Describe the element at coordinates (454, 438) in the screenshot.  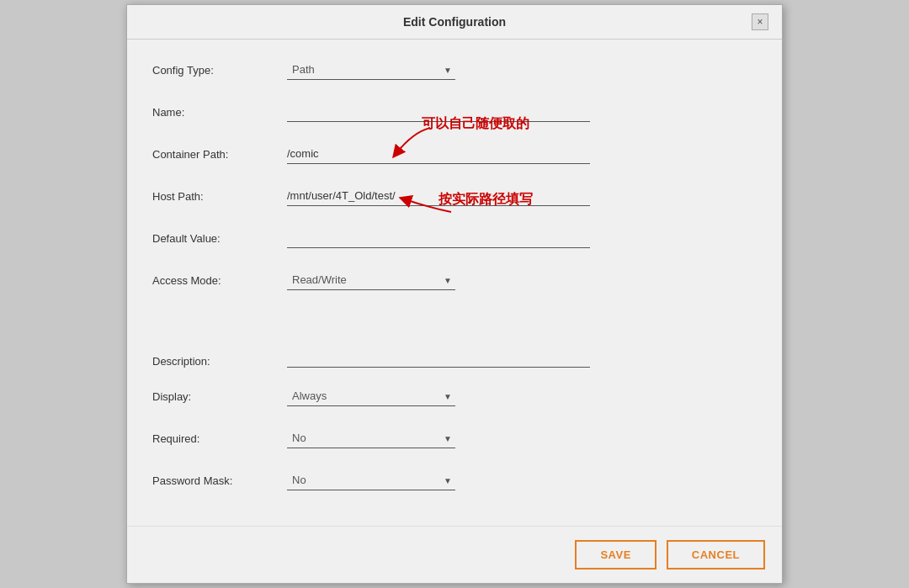
I see `required-row: Required: No Yes` at that location.